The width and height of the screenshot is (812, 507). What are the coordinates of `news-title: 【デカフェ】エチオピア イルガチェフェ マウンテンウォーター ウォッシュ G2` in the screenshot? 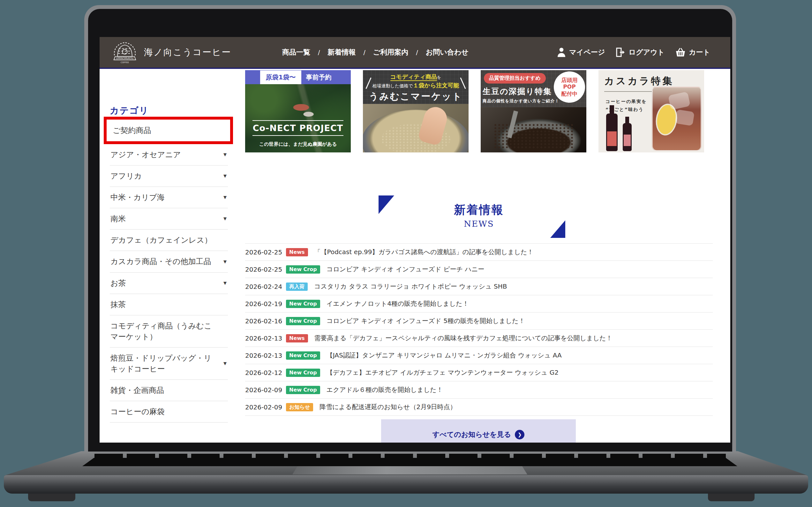 It's located at (443, 373).